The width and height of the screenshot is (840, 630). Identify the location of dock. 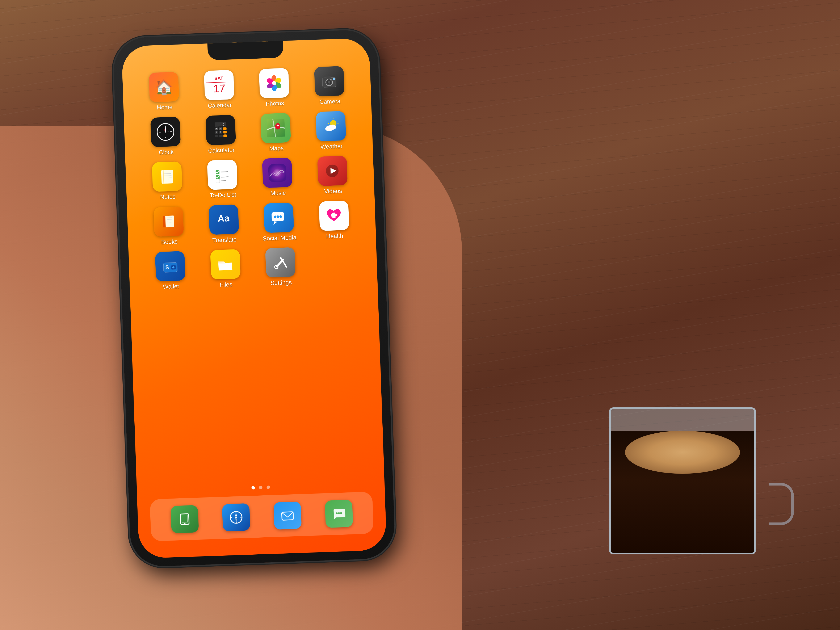
(262, 516).